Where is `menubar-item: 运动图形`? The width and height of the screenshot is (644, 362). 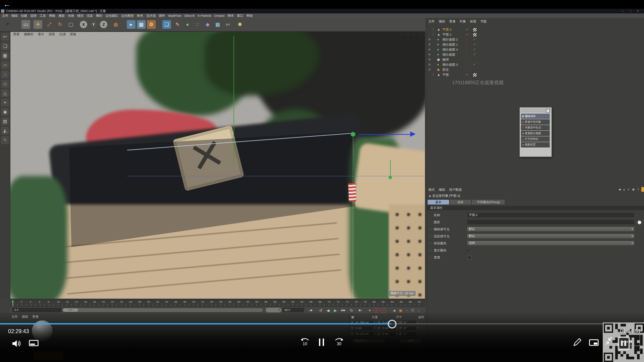
menubar-item: 运动图形 is located at coordinates (127, 15).